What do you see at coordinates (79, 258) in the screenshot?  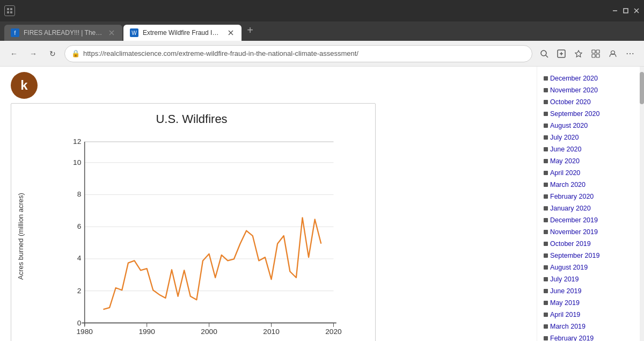 I see `svg-text: 4` at bounding box center [79, 258].